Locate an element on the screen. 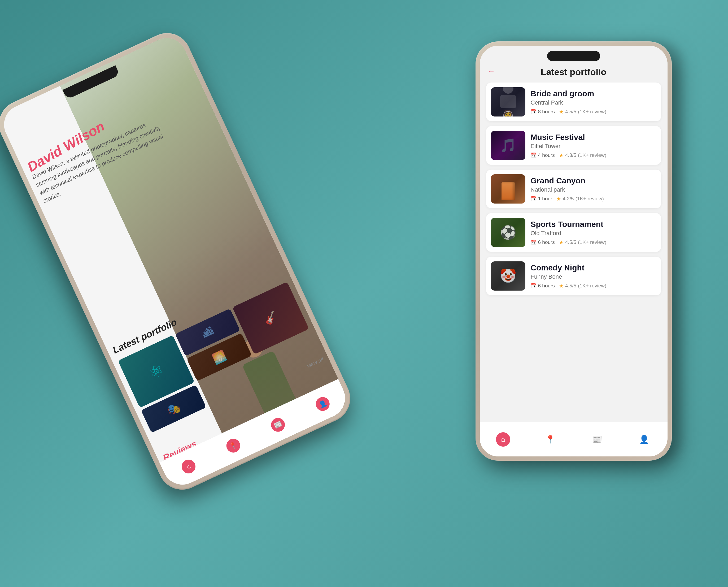 Image resolution: width=728 pixels, height=587 pixels. dynamic-island is located at coordinates (574, 56).